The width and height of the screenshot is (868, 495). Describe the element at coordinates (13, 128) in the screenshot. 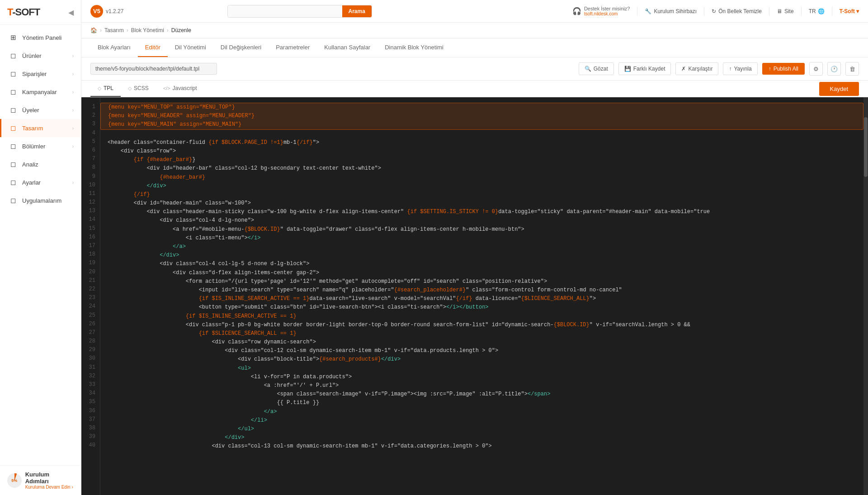

I see `design-icon: ◻` at that location.